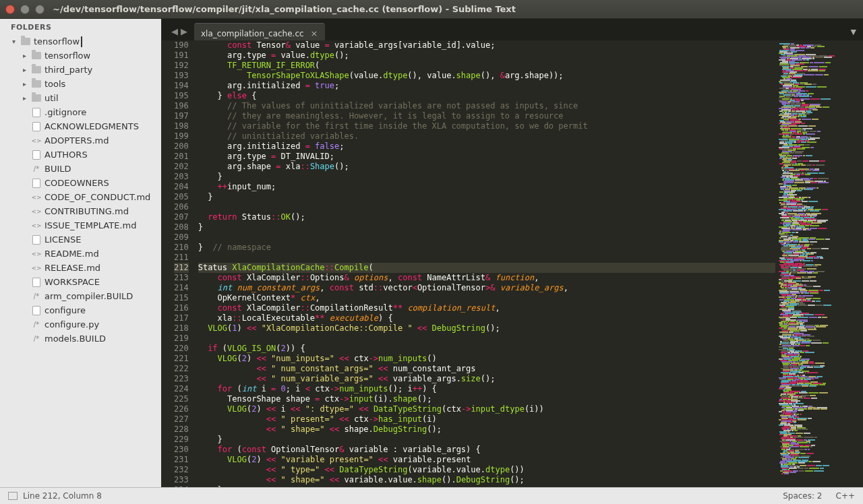 This screenshot has width=863, height=504. I want to click on tree-row: WORKSPACE, so click(81, 282).